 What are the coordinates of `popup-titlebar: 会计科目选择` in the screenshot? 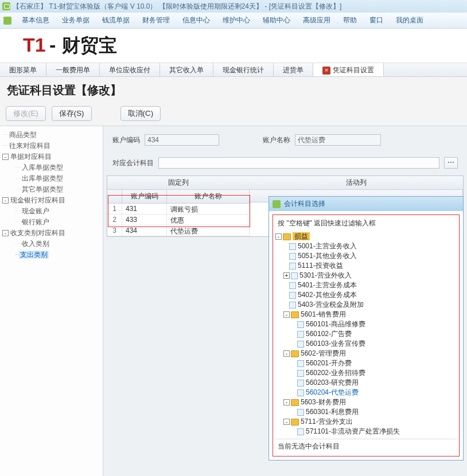 It's located at (366, 204).